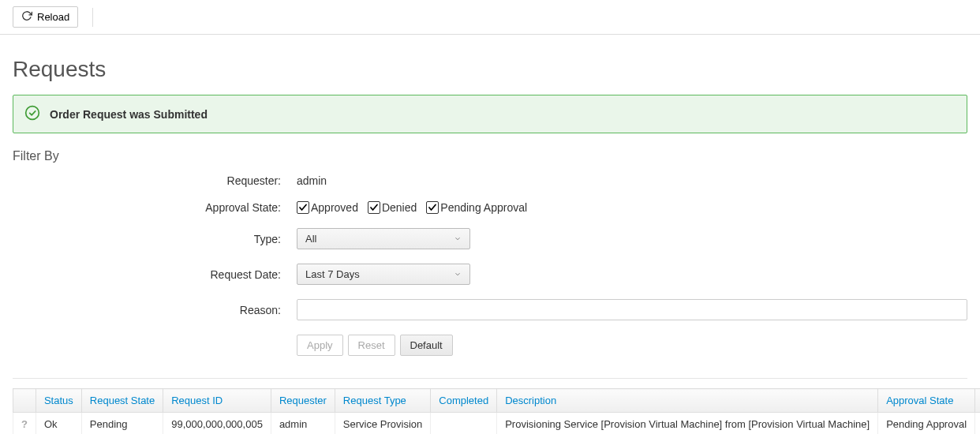  I want to click on row-status-icon: ?, so click(24, 425).